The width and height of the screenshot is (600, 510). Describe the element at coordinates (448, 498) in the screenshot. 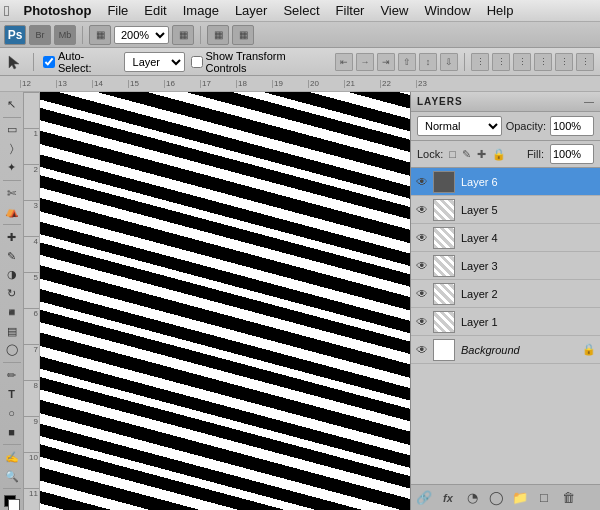

I see `fx-icon: fx` at that location.